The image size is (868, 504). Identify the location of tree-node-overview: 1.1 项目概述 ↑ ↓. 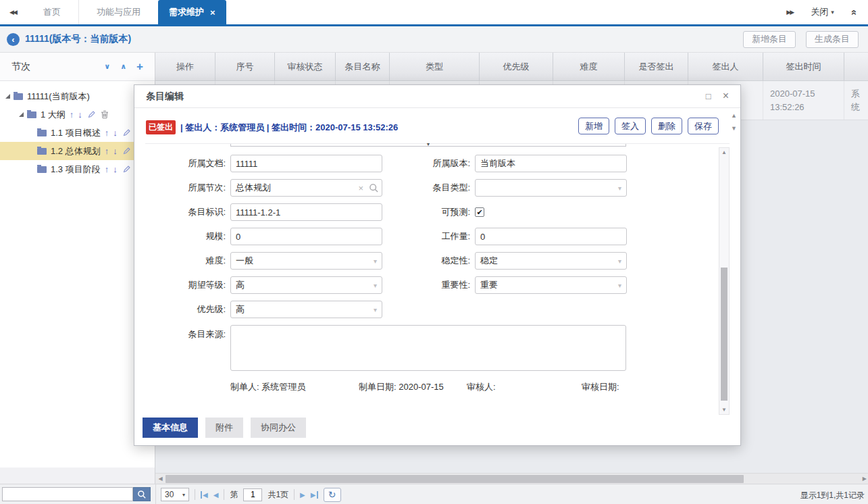
(77, 132).